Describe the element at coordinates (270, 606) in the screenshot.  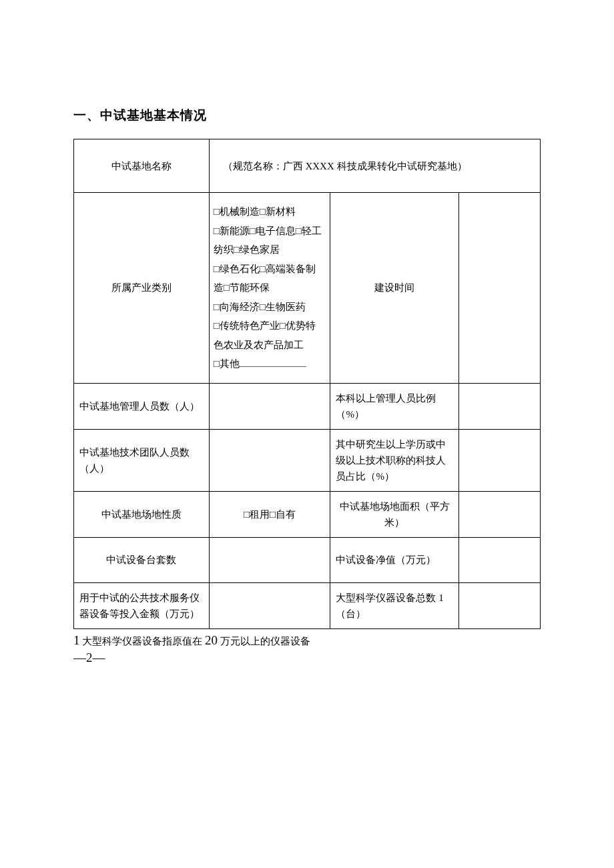
I see `value-public-investment` at that location.